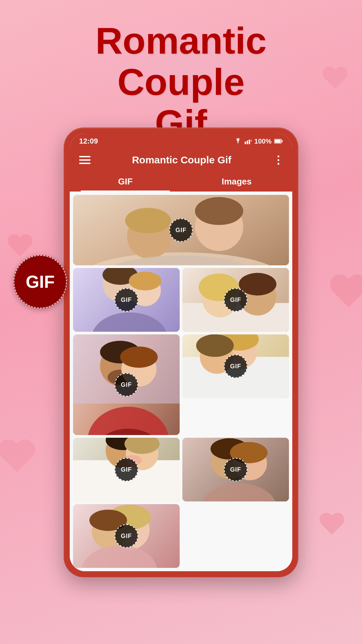  I want to click on grid-item-1: GIF, so click(181, 230).